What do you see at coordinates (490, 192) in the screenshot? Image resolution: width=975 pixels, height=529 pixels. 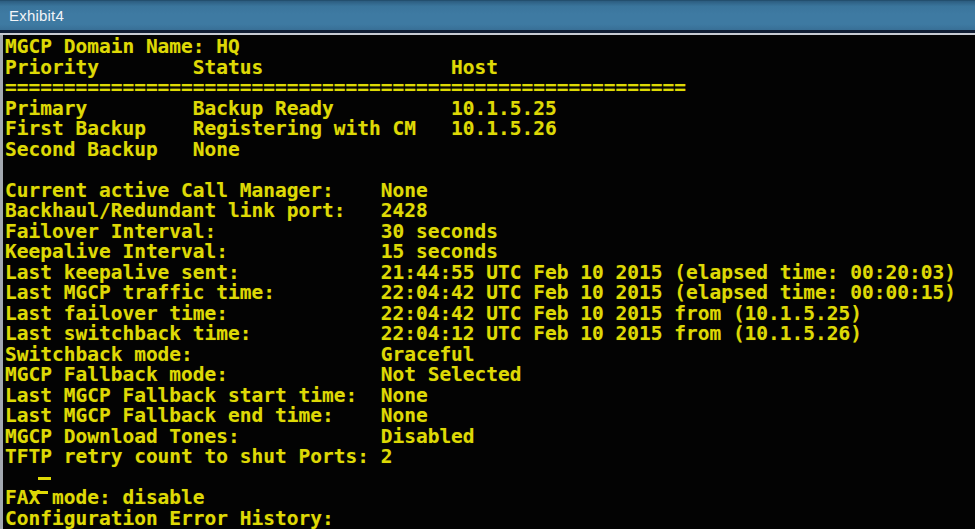 I see `terminal-line: Current active Call Manager: None` at bounding box center [490, 192].